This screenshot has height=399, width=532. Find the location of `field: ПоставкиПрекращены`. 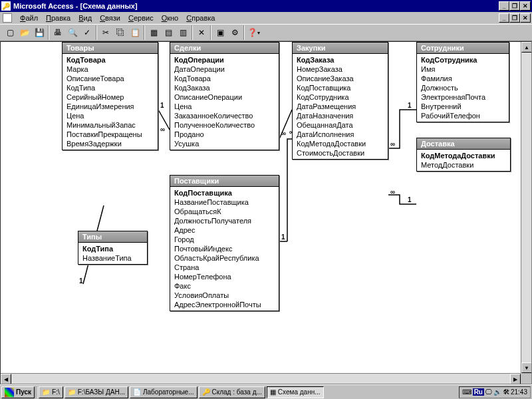

field: ПоставкиПрекращены is located at coordinates (110, 134).